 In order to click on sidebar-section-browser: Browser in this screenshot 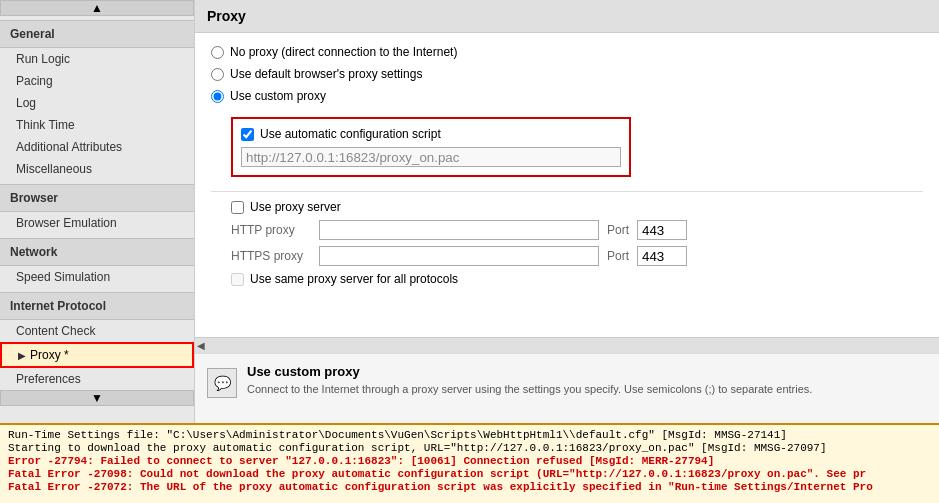, I will do `click(97, 198)`.